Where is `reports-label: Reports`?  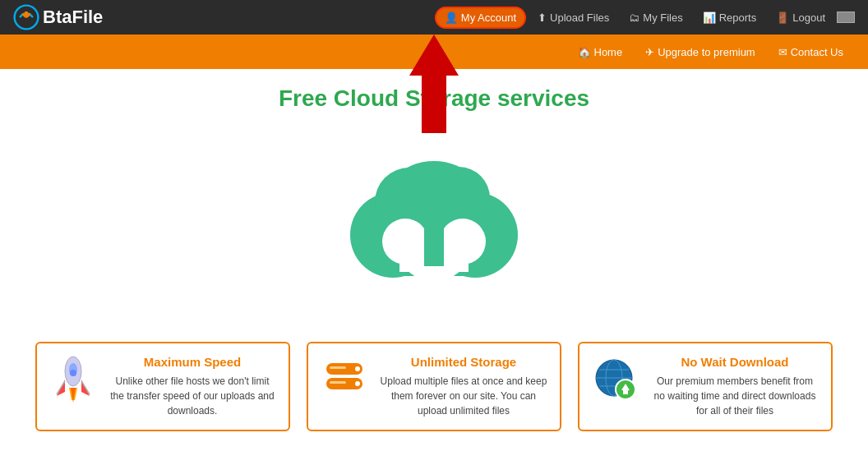
reports-label: Reports is located at coordinates (738, 18).